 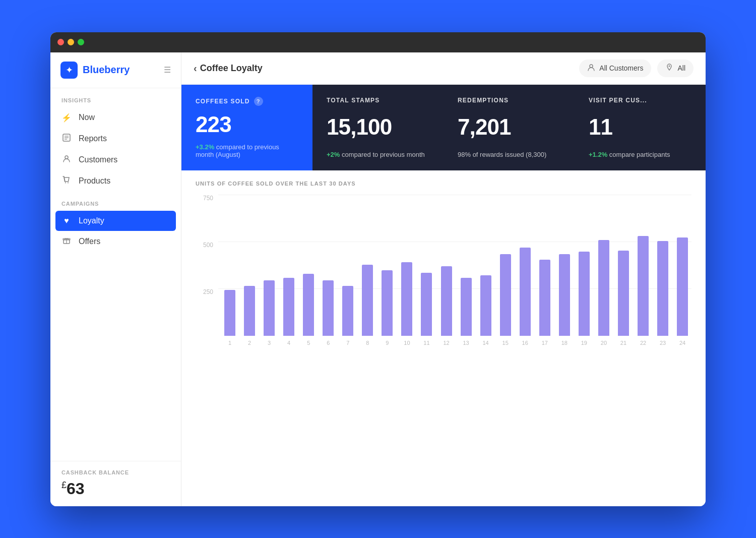 What do you see at coordinates (407, 343) in the screenshot?
I see `x-label-10: 10` at bounding box center [407, 343].